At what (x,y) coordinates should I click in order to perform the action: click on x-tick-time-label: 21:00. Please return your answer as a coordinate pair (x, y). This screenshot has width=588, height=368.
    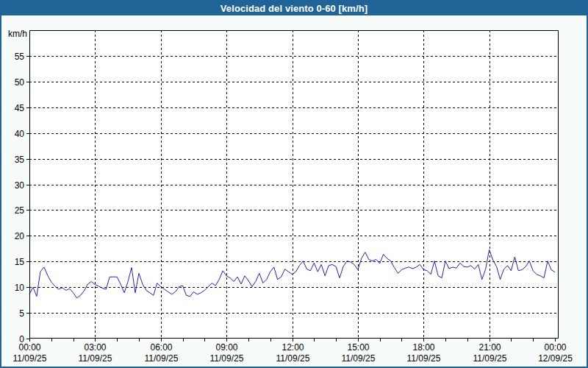
    Looking at the image, I should click on (490, 347).